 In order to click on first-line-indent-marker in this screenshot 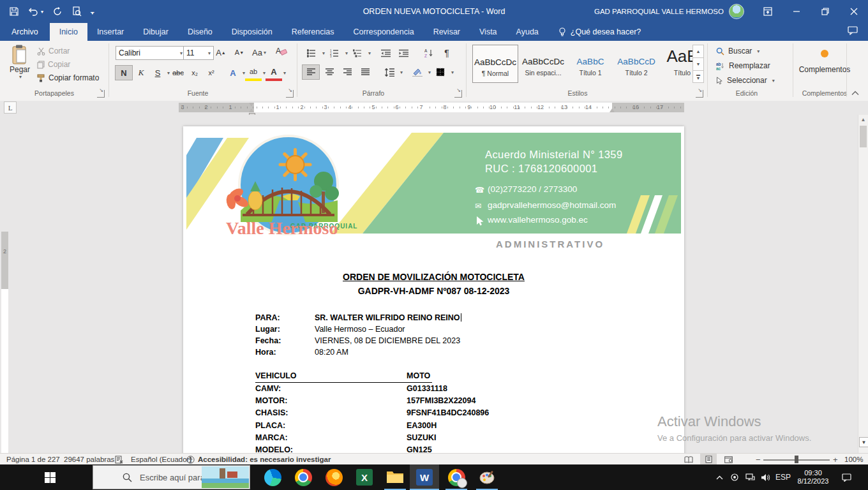, I will do `click(251, 105)`.